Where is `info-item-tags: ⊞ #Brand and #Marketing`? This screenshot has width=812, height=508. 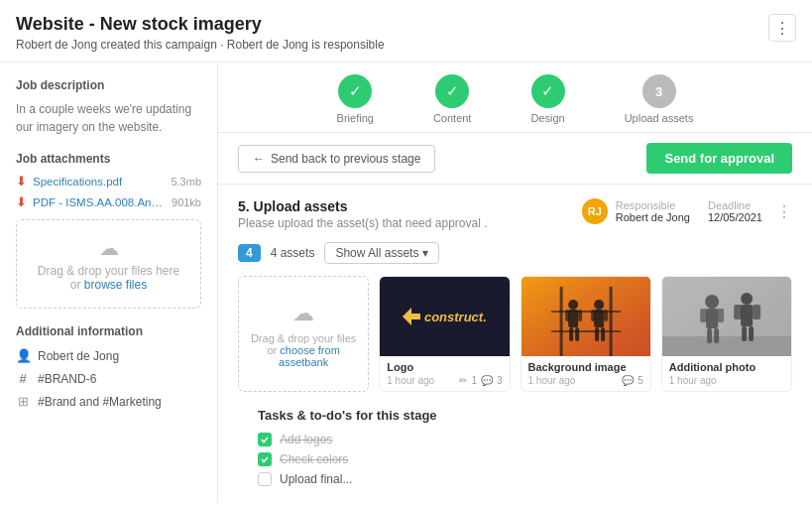
info-item-tags: ⊞ #Brand and #Marketing is located at coordinates (109, 401).